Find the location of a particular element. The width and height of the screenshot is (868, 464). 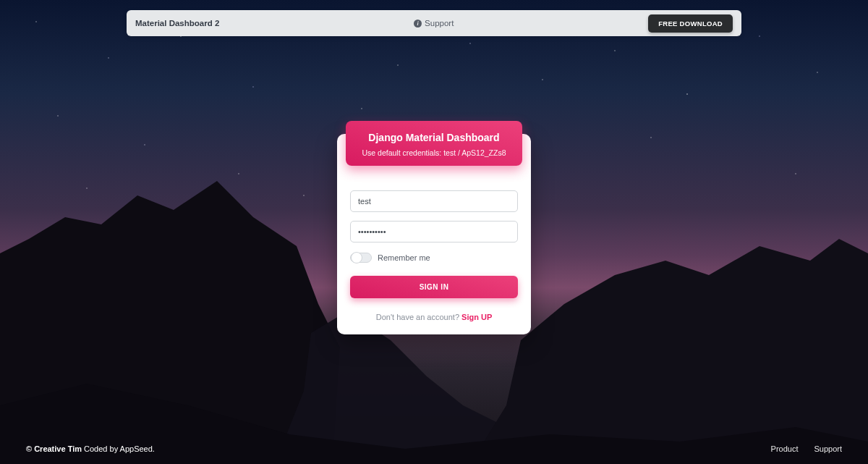

remember-me-row: Remember me is located at coordinates (434, 258).